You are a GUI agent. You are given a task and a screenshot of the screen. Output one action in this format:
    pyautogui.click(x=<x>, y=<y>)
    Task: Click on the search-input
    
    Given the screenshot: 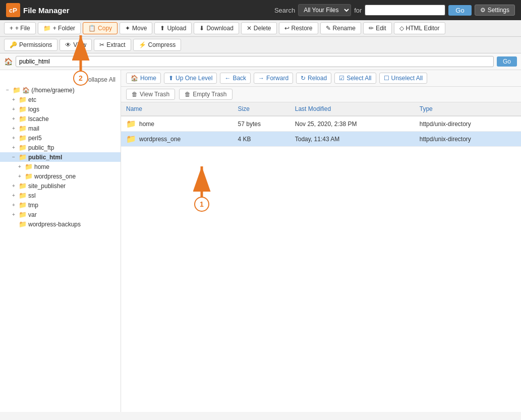 What is the action you would take?
    pyautogui.click(x=405, y=10)
    